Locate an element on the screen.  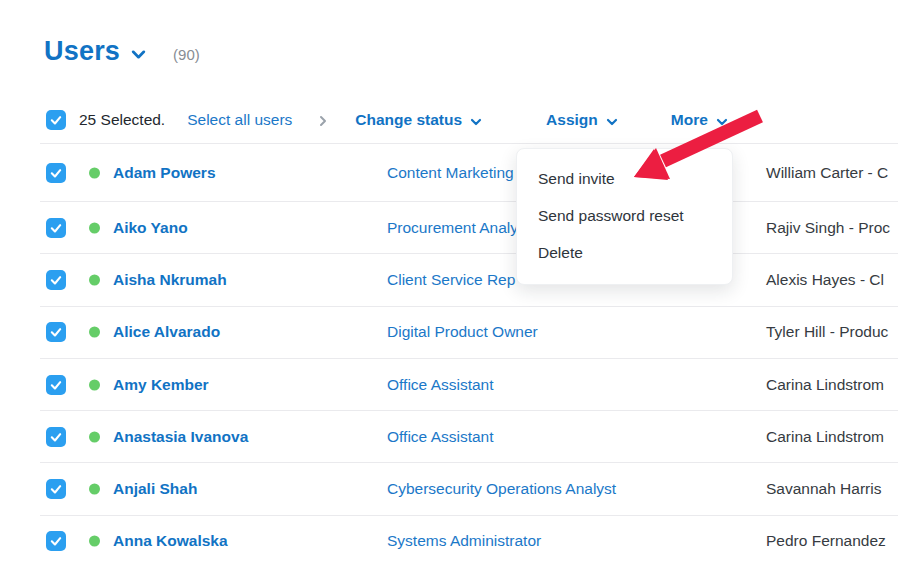
users-chevron-down-icon is located at coordinates (138, 54).